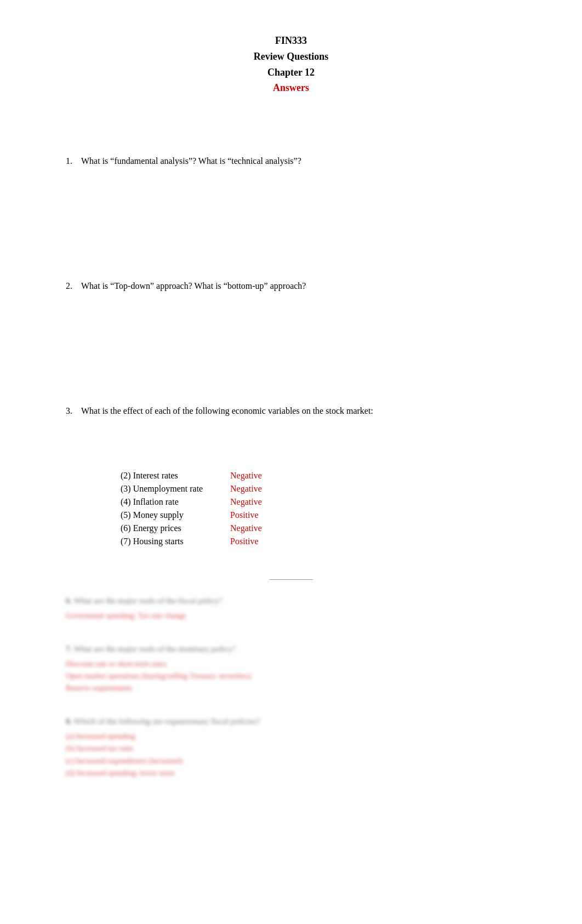 The image size is (582, 924). I want to click on blurred-q7-text: 7. What are the major tools of the monet…, so click(296, 649).